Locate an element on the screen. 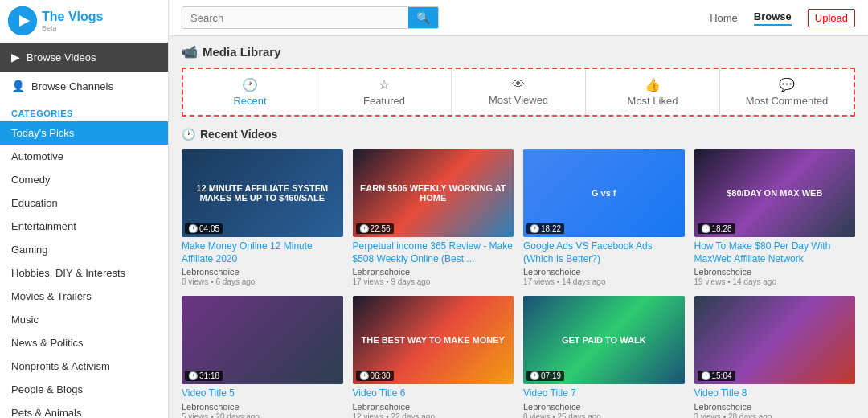  search-box: 🔍 is located at coordinates (310, 18).